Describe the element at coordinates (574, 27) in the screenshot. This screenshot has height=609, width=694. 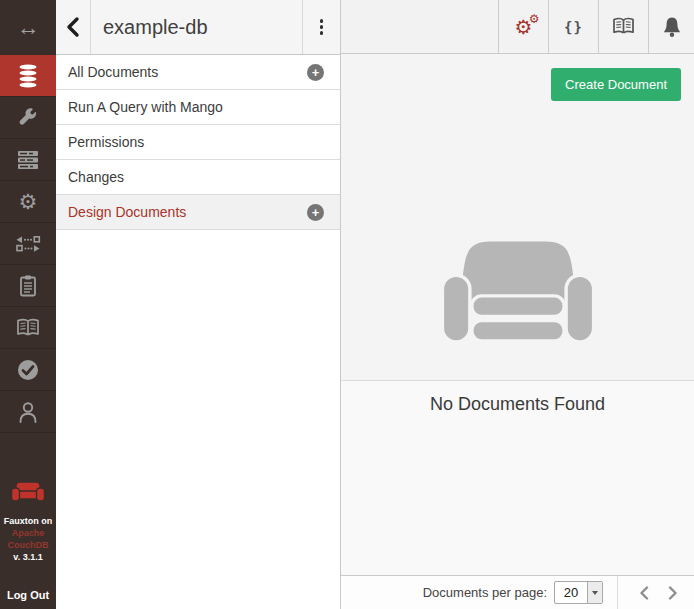
I see `json-braces-icon: {}` at that location.